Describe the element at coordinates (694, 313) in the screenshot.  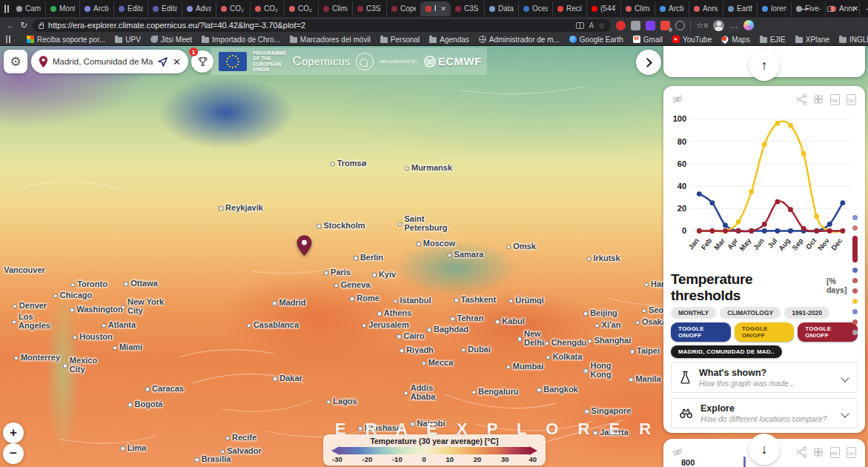
I see `pill-monthly: MONTHLY` at that location.